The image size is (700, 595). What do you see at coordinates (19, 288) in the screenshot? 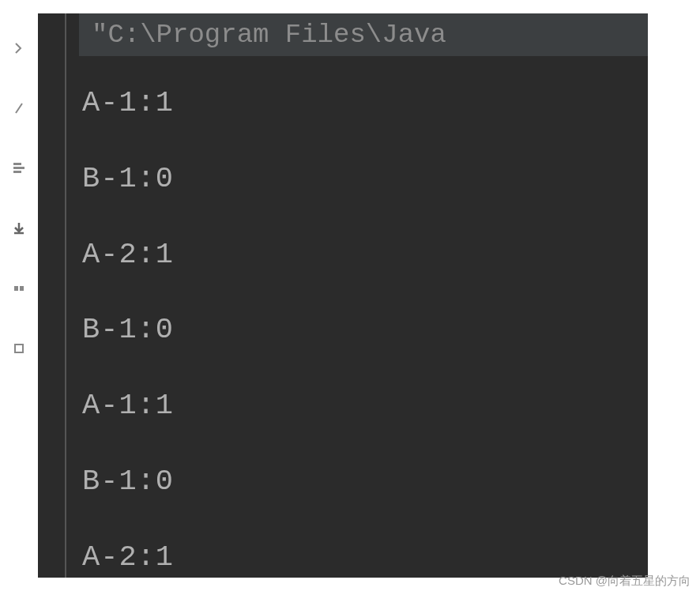
I see `sidebar-debug-icon` at bounding box center [19, 288].